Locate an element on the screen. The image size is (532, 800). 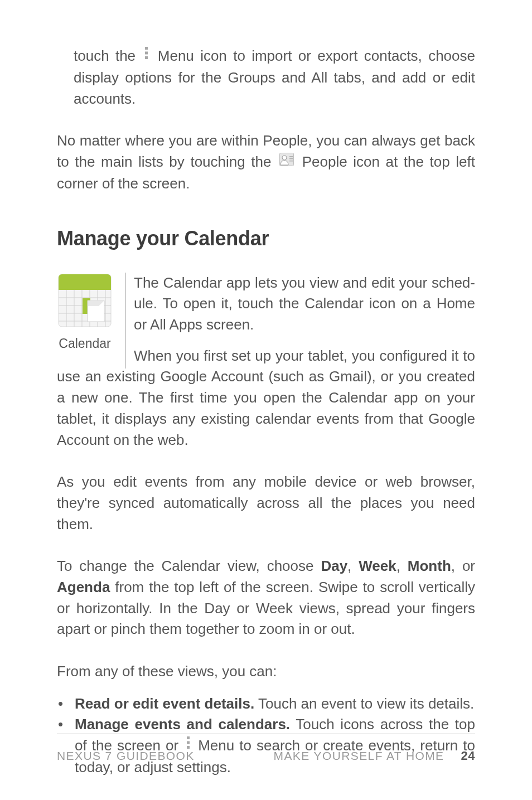
page-footer: NEXUS 7 GUIDEBOOK MAKE YOURSELF AT HOME … is located at coordinates (266, 748).